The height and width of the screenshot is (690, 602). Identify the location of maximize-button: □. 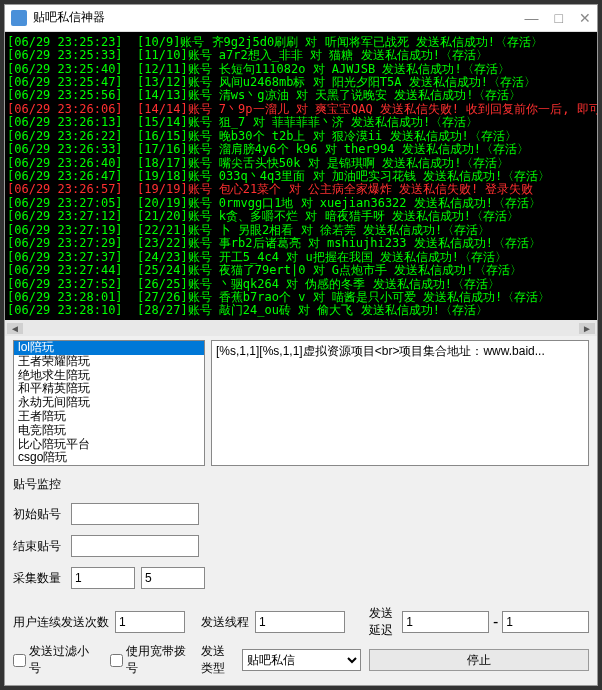
(559, 18).